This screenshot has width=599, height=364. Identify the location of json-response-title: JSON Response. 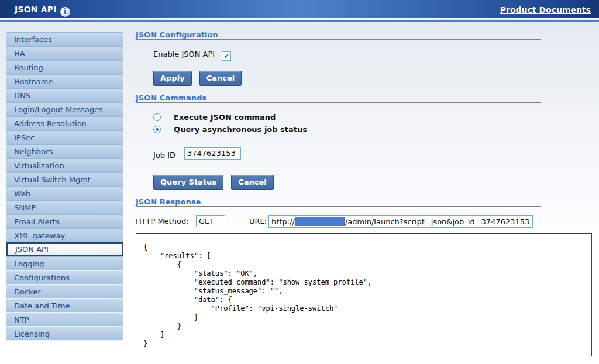
(168, 202).